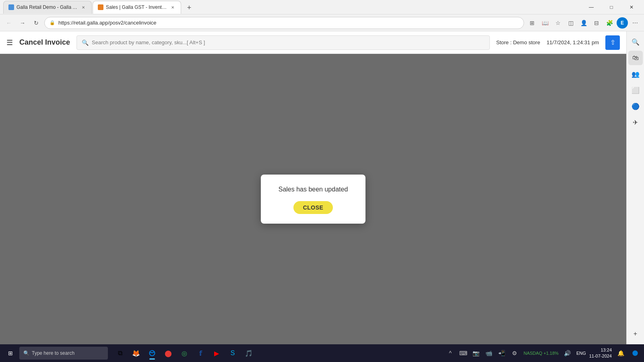  Describe the element at coordinates (200, 353) in the screenshot. I see `taskbar-facebook: 𝕗` at that location.